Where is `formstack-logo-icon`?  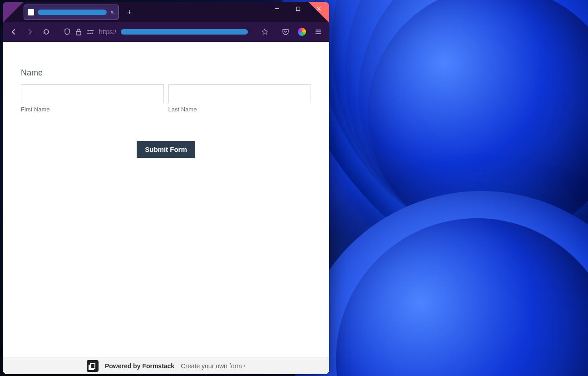
formstack-logo-icon is located at coordinates (93, 366).